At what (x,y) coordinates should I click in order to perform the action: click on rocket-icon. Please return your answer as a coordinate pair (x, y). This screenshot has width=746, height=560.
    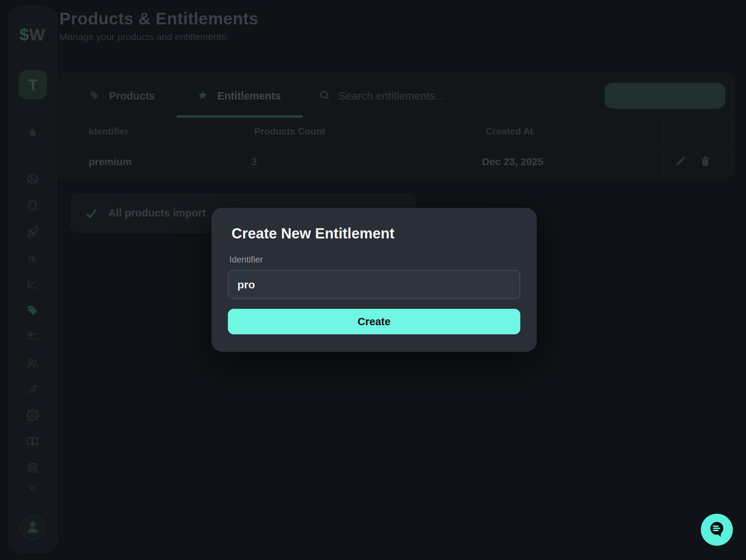
    Looking at the image, I should click on (32, 233).